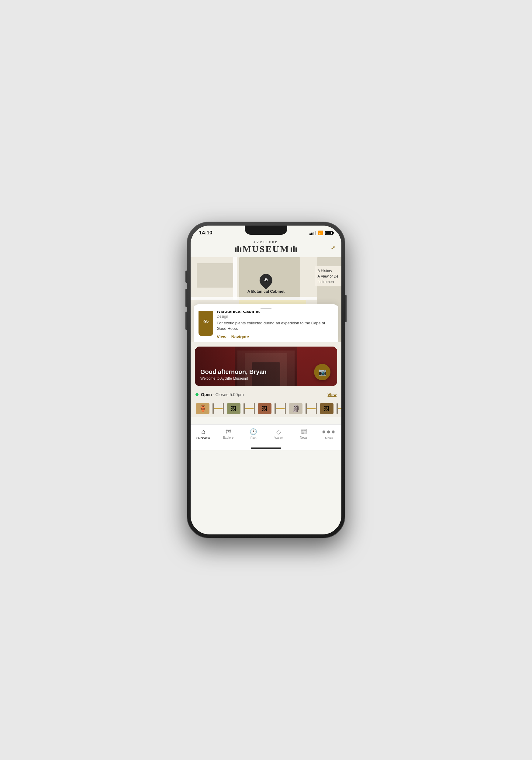 The image size is (532, 760). What do you see at coordinates (228, 438) in the screenshot?
I see `explore-label: Explore` at bounding box center [228, 438].